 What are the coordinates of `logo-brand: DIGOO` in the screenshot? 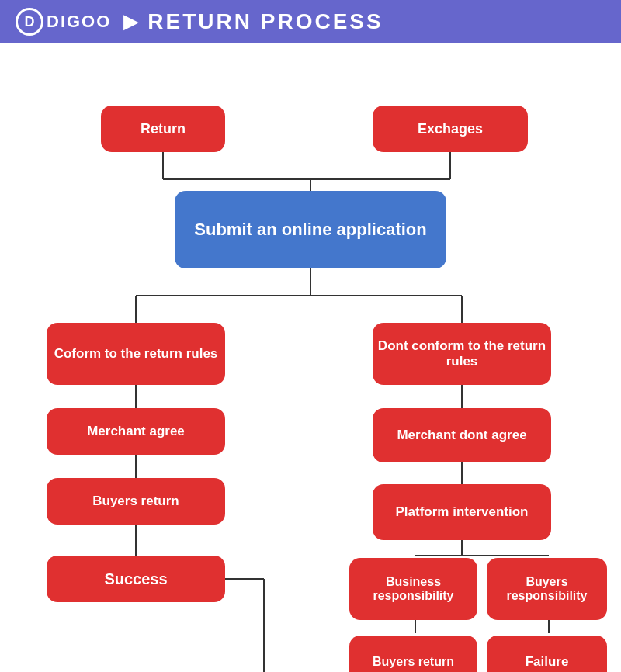 It's located at (79, 22).